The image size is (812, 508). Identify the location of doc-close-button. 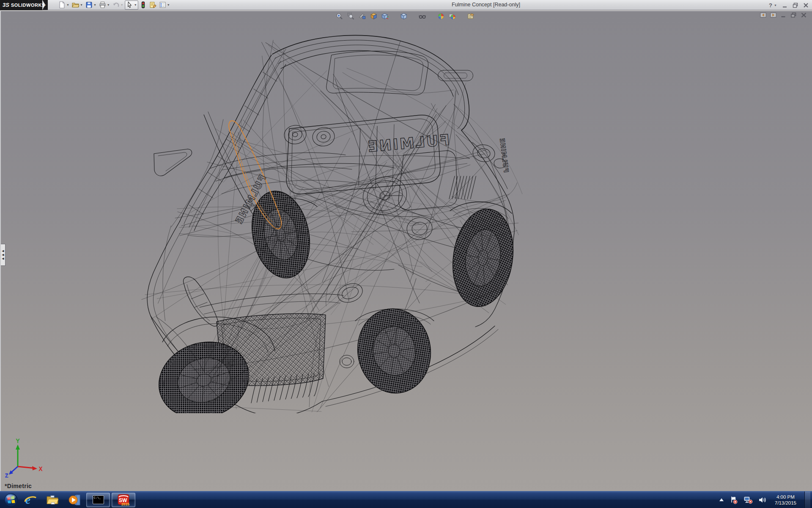
(804, 15).